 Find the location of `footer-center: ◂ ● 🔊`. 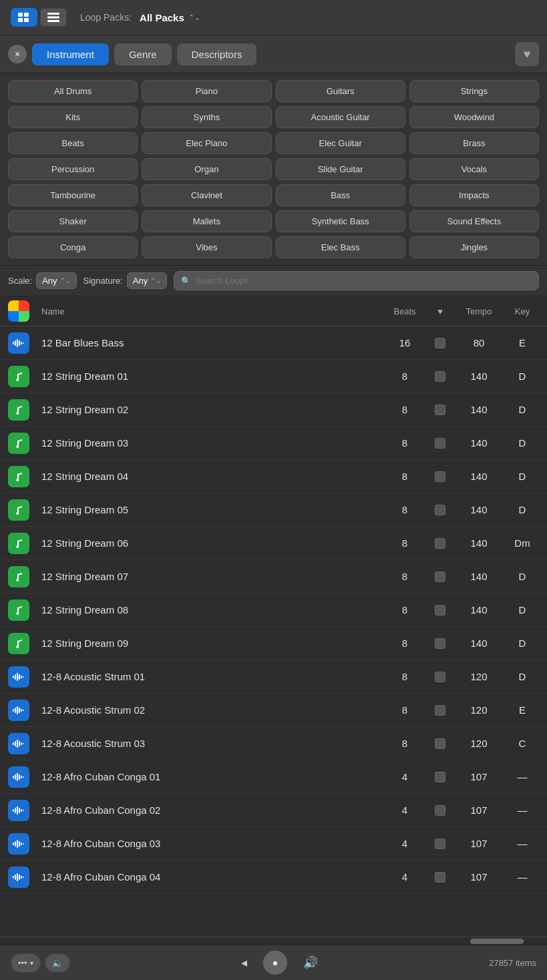

footer-center: ◂ ● 🔊 is located at coordinates (280, 963).